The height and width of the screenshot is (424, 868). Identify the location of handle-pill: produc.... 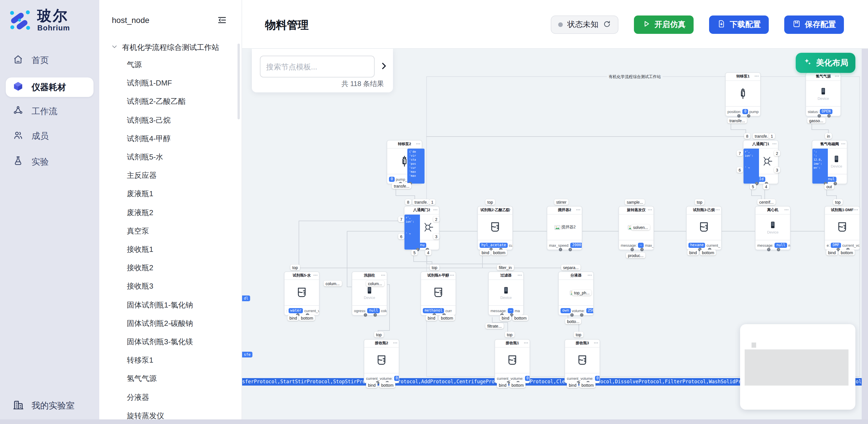
(636, 255).